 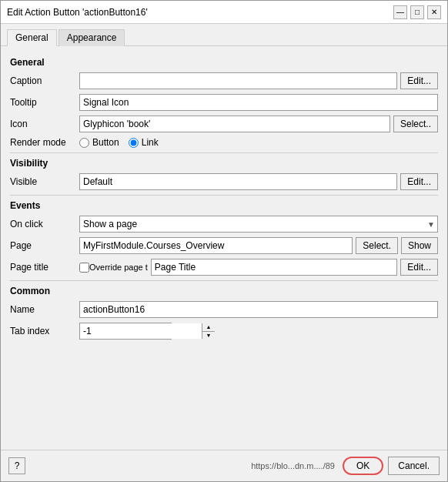 I want to click on caption-label: Caption, so click(x=45, y=81).